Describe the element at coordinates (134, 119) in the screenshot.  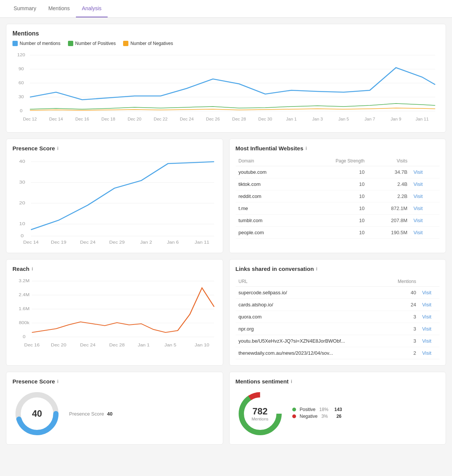
I see `svg-text: Dec 20` at that location.